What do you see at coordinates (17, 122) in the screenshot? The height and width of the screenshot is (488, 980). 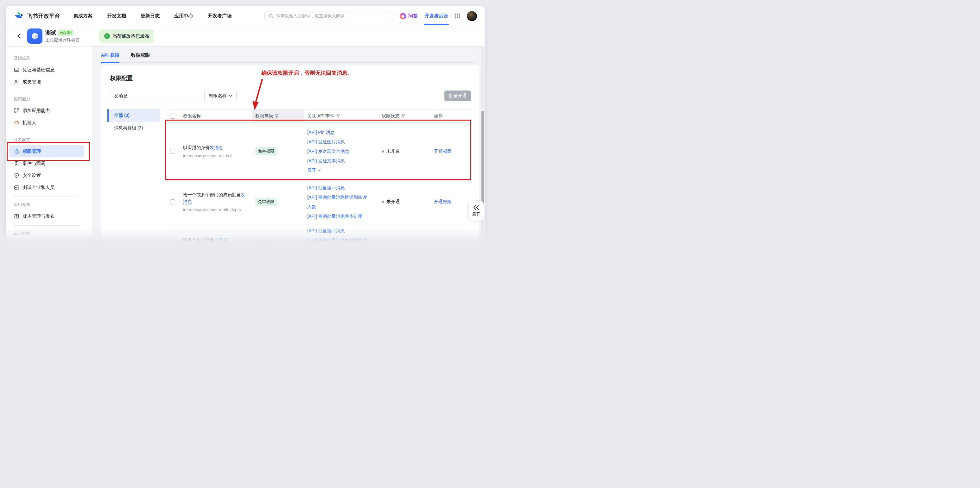 I see `robot-icon` at bounding box center [17, 122].